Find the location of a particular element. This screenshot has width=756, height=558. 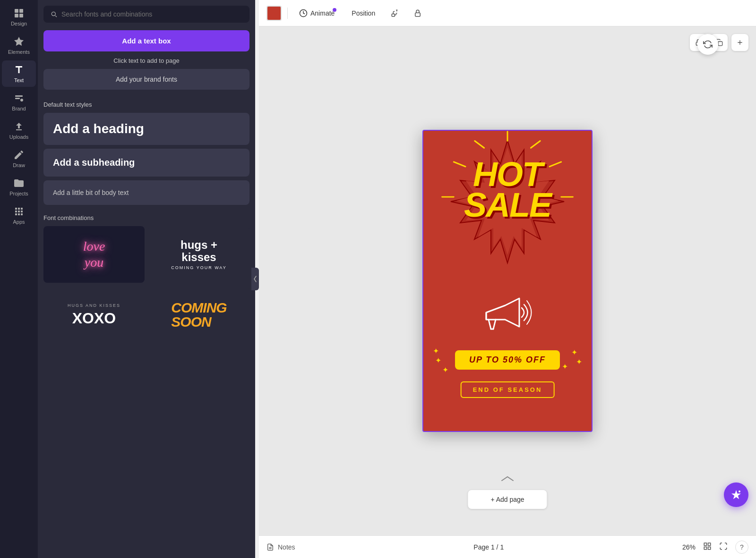

position-label: Position is located at coordinates (363, 13).